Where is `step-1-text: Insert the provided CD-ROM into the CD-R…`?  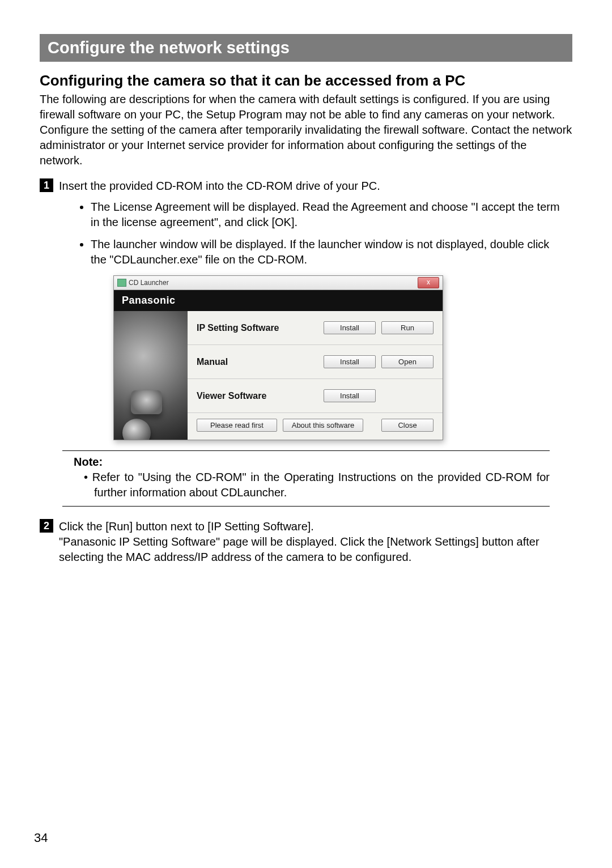
step-1-text: Insert the provided CD-ROM into the CD-R… is located at coordinates (220, 186).